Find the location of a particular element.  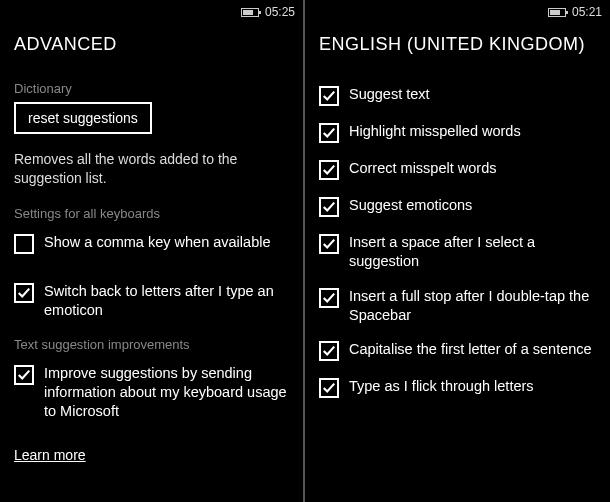

option-label: Insert a full stop after I double-tap th… is located at coordinates (472, 306).